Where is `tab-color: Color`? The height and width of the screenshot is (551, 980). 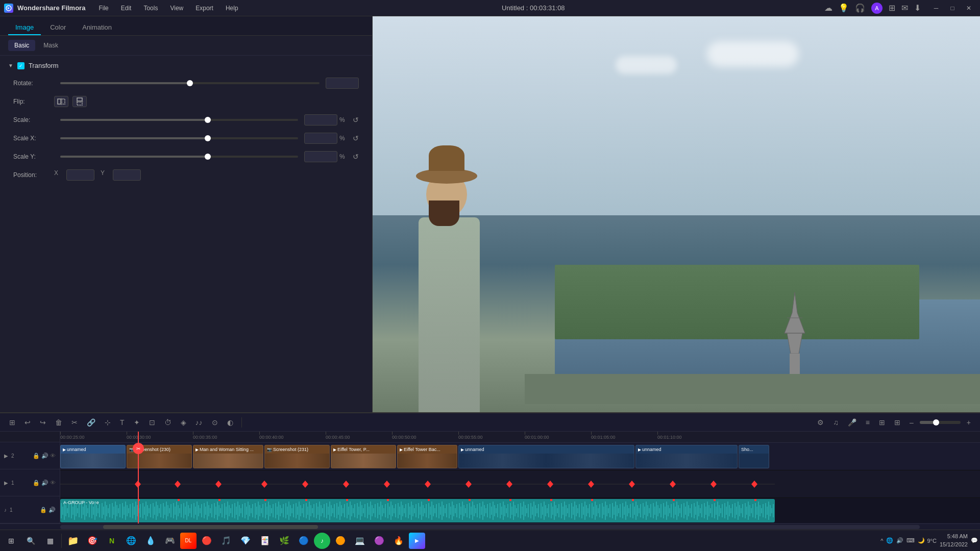
tab-color: Color is located at coordinates (58, 28).